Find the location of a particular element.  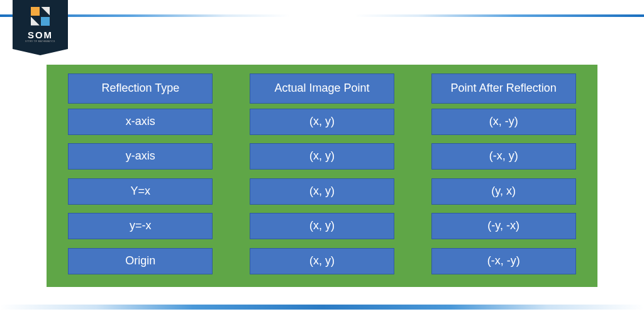

logo-icon is located at coordinates (40, 16).